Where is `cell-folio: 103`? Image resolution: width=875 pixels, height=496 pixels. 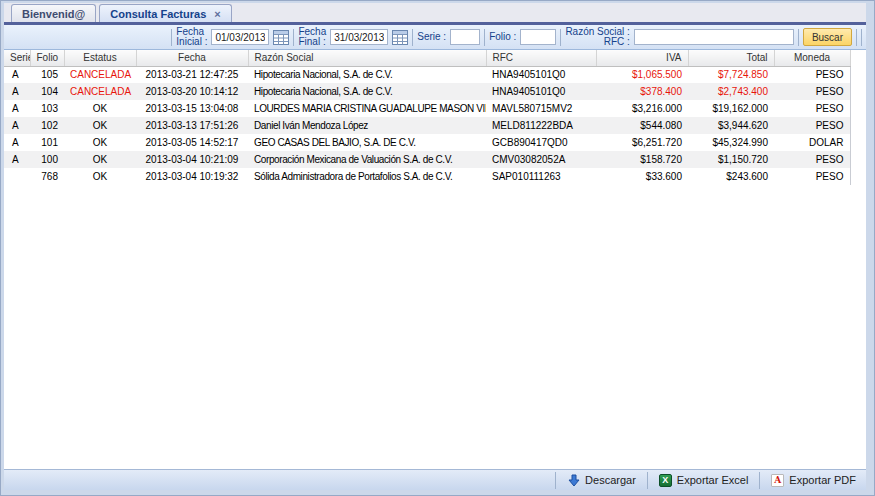 cell-folio: 103 is located at coordinates (47, 108).